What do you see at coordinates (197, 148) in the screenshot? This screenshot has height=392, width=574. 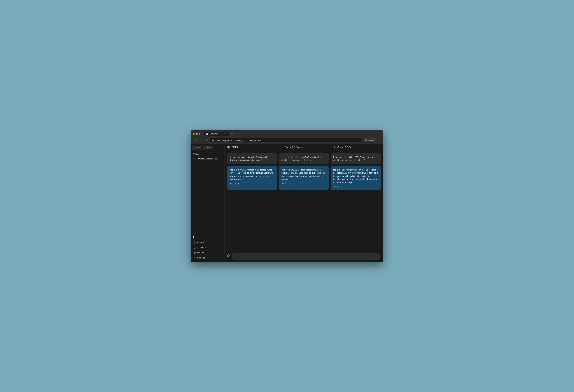 I see `new-chat-button: + Chat` at bounding box center [197, 148].